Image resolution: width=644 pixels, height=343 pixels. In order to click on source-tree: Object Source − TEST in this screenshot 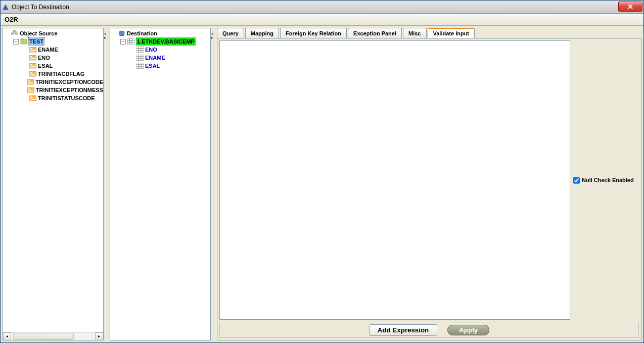, I will do `click(53, 180)`.